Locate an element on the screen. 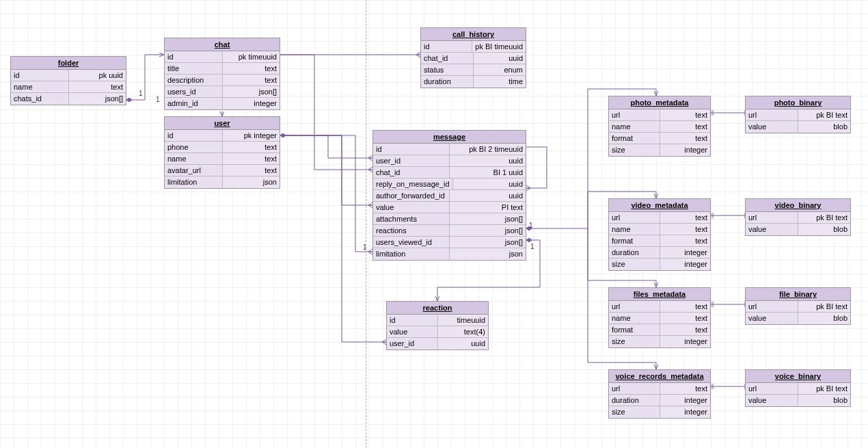  entity-title: voice_binary is located at coordinates (798, 376).